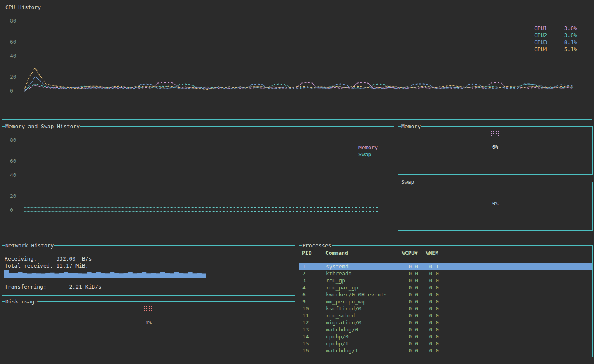 The width and height of the screenshot is (594, 364). What do you see at coordinates (495, 147) in the screenshot?
I see `memory-percent-value: 6%` at bounding box center [495, 147].